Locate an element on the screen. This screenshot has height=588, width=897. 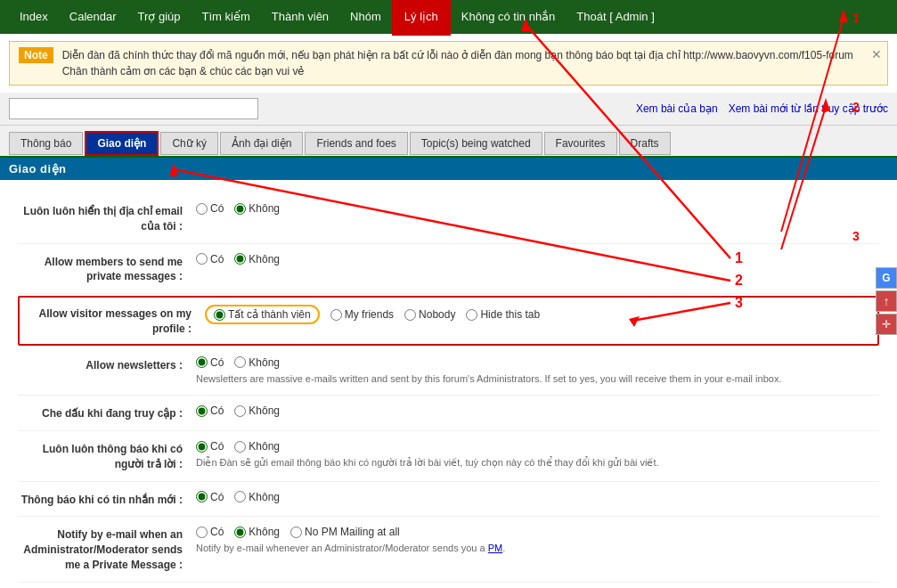
newsletters-khong: Không is located at coordinates (257, 363).